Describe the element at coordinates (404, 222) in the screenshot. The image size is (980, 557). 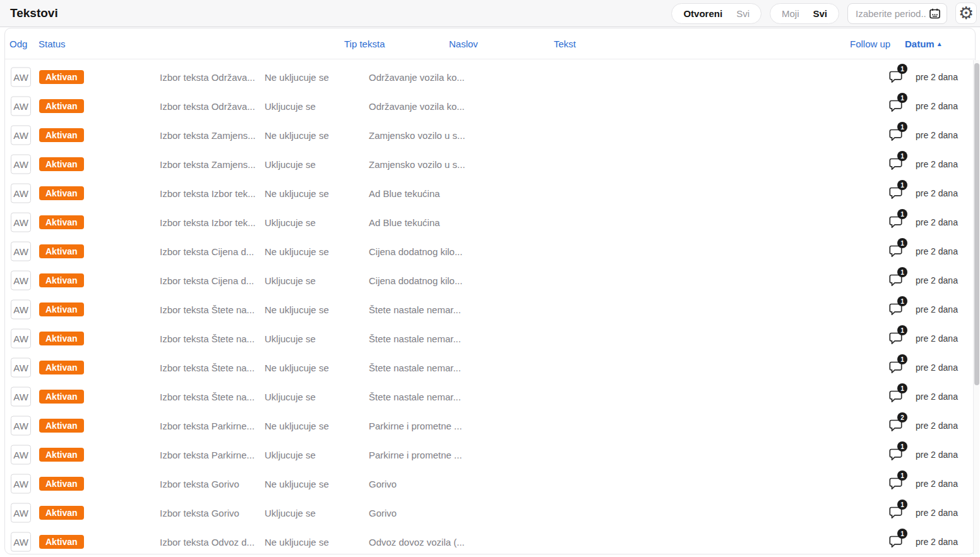
I see `naslov-cell: Ad Blue tekućina` at that location.